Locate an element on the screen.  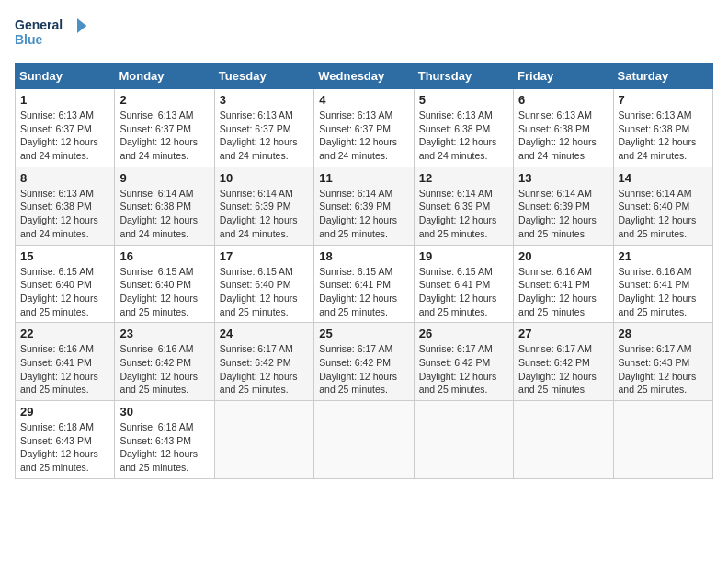
day-number: 27 is located at coordinates (563, 333).